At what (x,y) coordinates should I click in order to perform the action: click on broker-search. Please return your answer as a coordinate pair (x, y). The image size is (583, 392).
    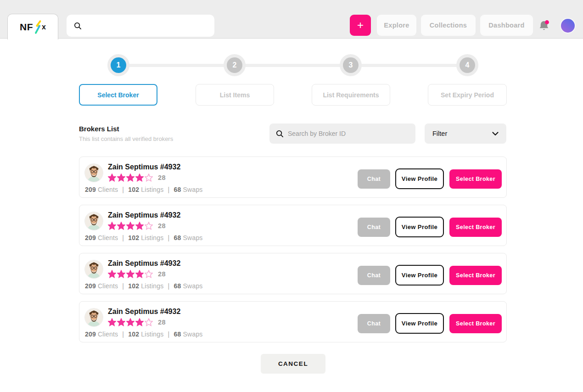
    Looking at the image, I should click on (342, 134).